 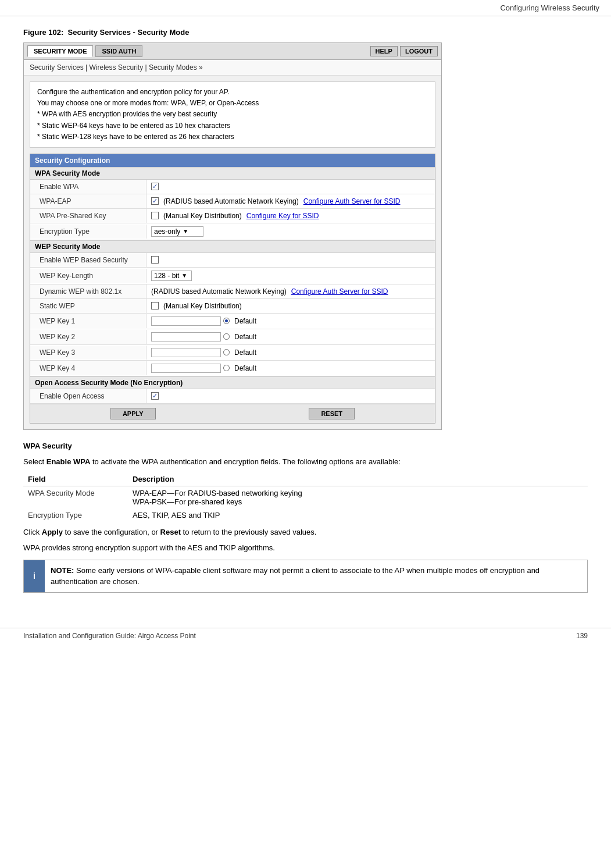 I want to click on wep-keylength-value: 128 - bit ▼, so click(x=291, y=276).